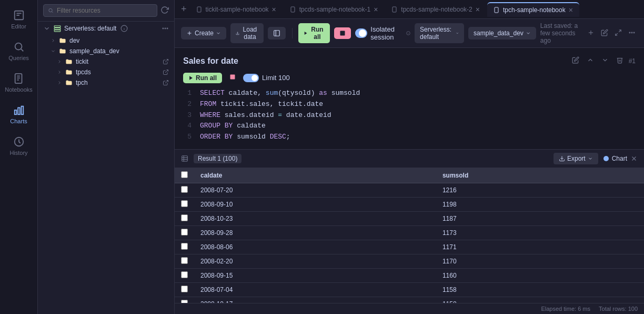 The image size is (644, 314). Describe the element at coordinates (409, 275) in the screenshot. I see `table-row: 2008-09-15 1160` at that location.